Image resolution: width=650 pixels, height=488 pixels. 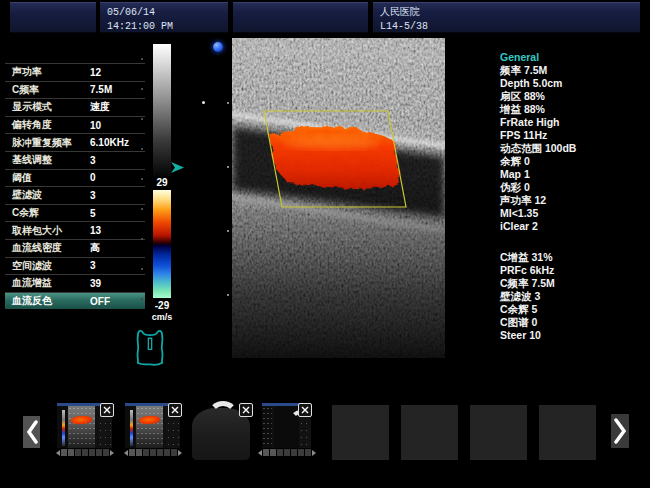 What do you see at coordinates (305, 410) in the screenshot?
I see `close-thumbnail-4-button` at bounding box center [305, 410].